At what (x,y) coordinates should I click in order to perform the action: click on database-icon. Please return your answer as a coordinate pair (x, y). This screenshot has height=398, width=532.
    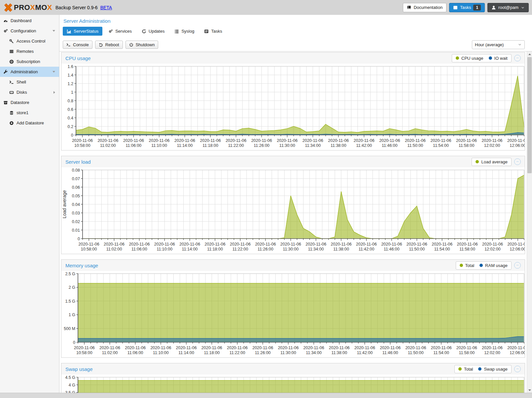
    Looking at the image, I should click on (12, 113).